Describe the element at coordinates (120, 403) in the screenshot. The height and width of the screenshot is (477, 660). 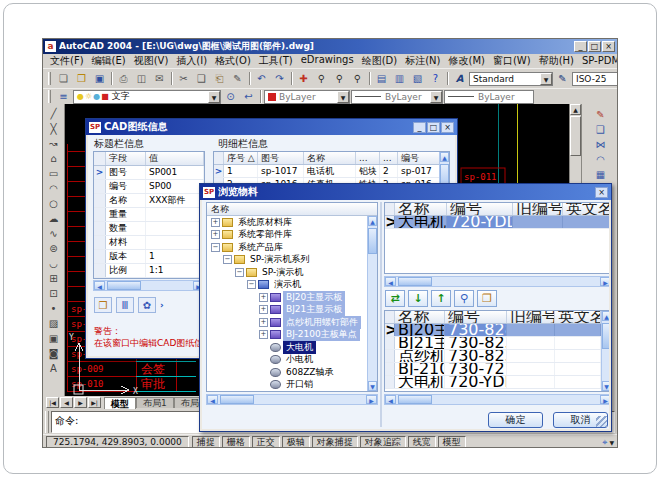
I see `tab-model: 模型` at that location.